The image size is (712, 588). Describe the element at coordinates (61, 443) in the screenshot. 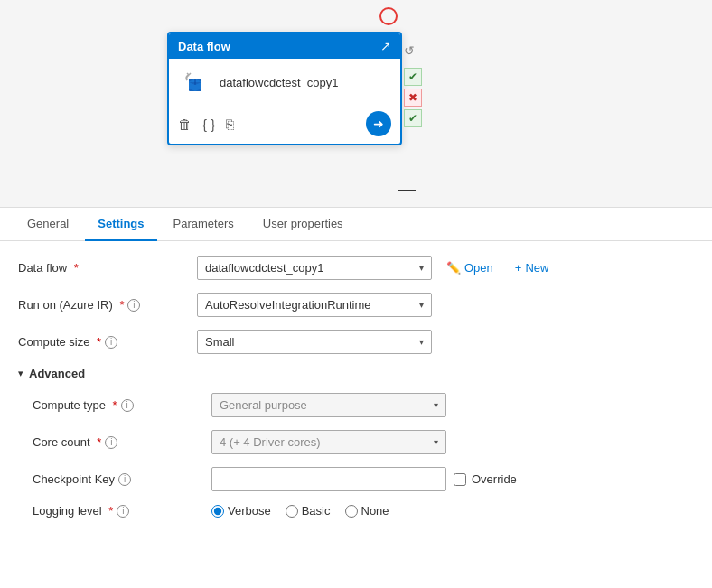

I see `core-count-label-text: Core count` at that location.